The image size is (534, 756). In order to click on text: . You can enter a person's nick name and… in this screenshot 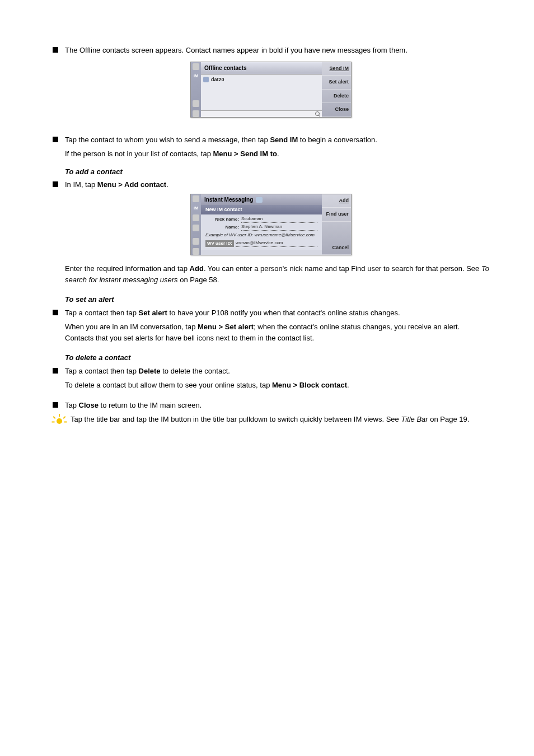, I will do `click(343, 269)`.